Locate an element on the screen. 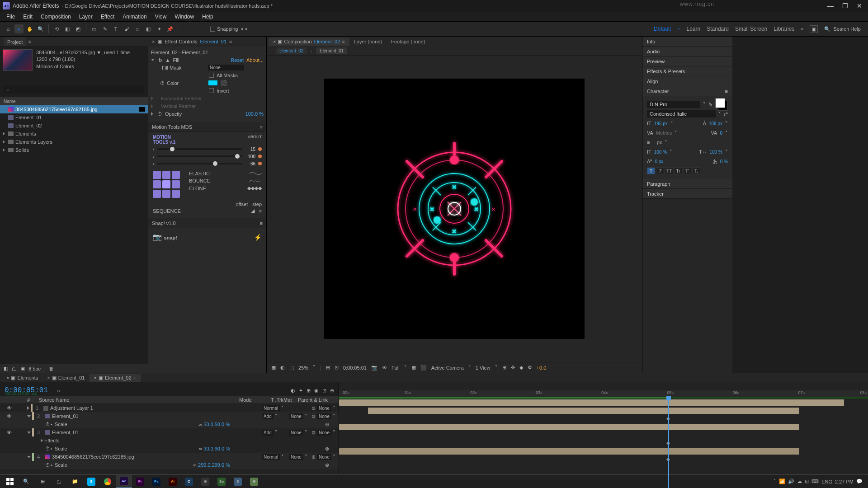 Image resolution: width=868 pixels, height=488 pixels. subcomp-tab-1: Element_01 is located at coordinates (332, 51).